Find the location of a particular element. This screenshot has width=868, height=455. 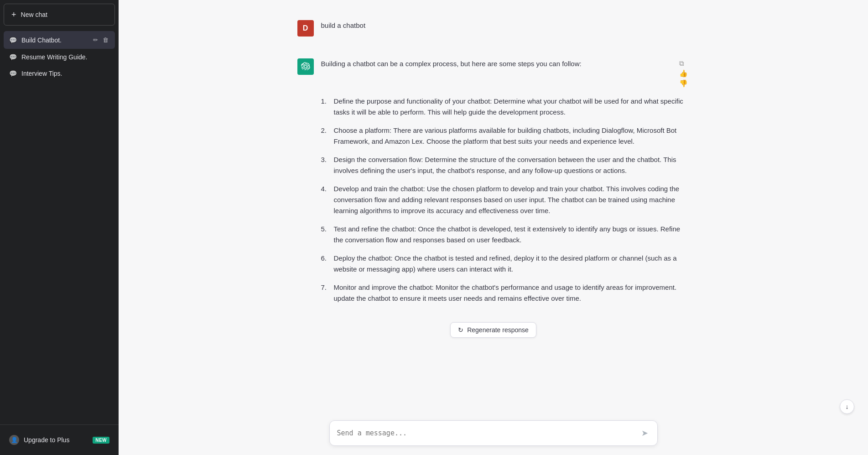

list-text-4: Develop and train the chatbot: Use the c… is located at coordinates (512, 200).